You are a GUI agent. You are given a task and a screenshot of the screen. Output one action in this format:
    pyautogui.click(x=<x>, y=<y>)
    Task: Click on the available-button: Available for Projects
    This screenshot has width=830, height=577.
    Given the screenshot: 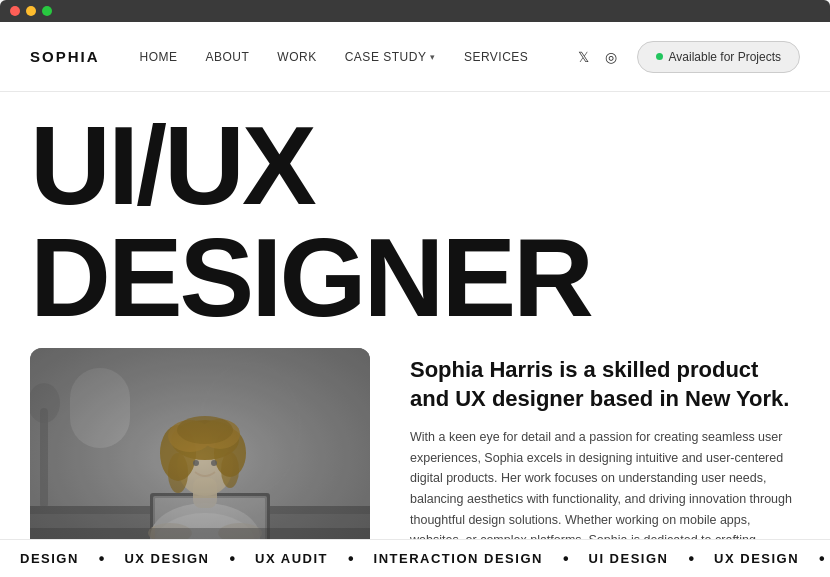 What is the action you would take?
    pyautogui.click(x=719, y=57)
    